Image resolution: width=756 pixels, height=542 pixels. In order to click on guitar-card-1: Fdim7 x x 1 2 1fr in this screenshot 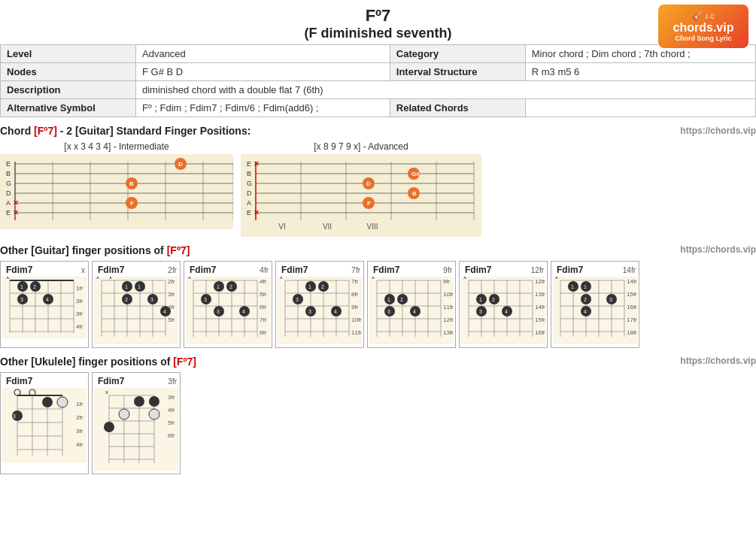, I will do `click(44, 304)`.